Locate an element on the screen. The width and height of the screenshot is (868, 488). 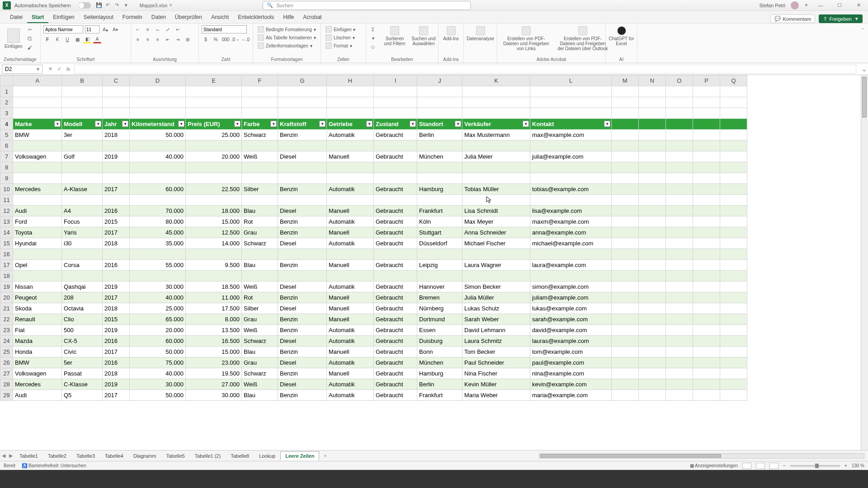
sheet-tab: Tabelle1 is located at coordinates (29, 456).